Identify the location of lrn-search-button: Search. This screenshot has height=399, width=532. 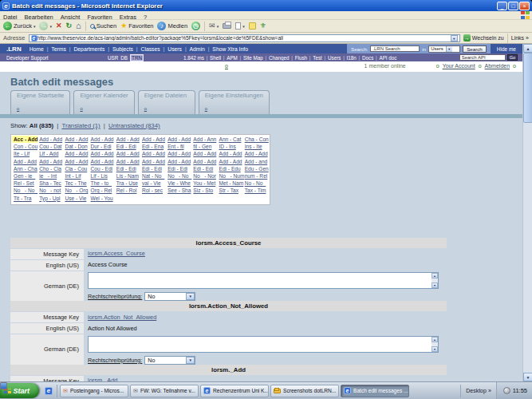
(475, 49).